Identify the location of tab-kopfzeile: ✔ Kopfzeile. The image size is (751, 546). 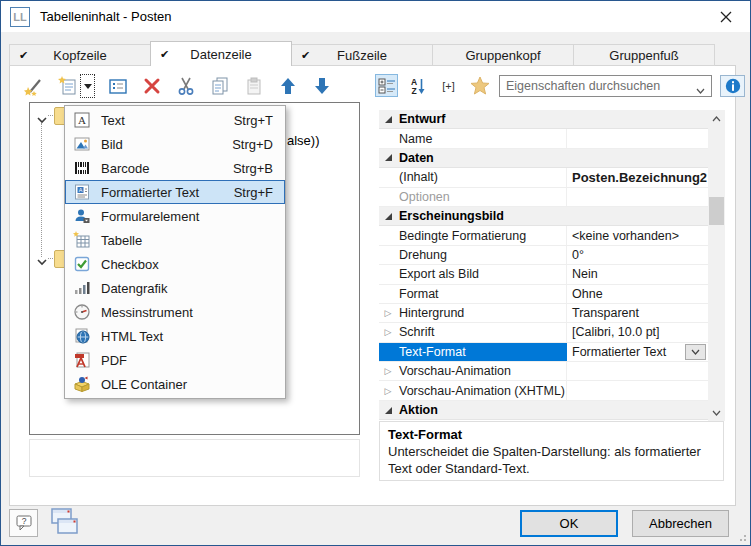
(80, 55).